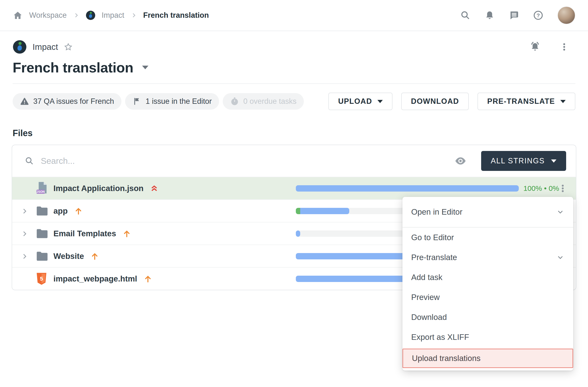 The height and width of the screenshot is (387, 588). What do you see at coordinates (67, 101) in the screenshot?
I see `qa-issues-badge: 37 QA issues for French` at bounding box center [67, 101].